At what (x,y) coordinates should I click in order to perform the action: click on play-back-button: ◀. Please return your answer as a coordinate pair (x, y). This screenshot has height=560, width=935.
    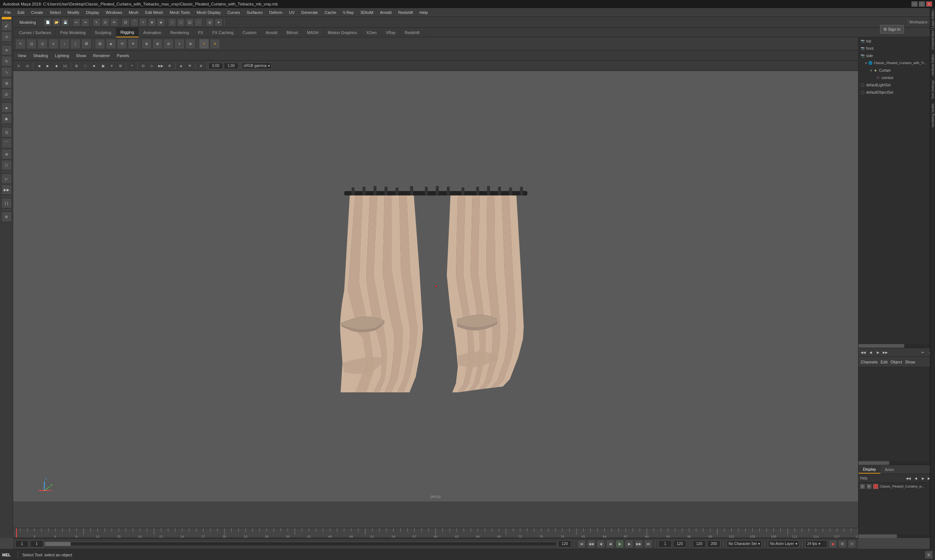
    Looking at the image, I should click on (610, 544).